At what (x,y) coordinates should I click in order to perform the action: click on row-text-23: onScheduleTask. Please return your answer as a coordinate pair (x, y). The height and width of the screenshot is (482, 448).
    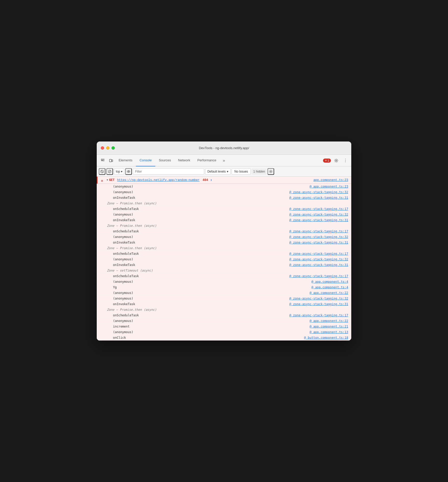
    Looking at the image, I should click on (122, 315).